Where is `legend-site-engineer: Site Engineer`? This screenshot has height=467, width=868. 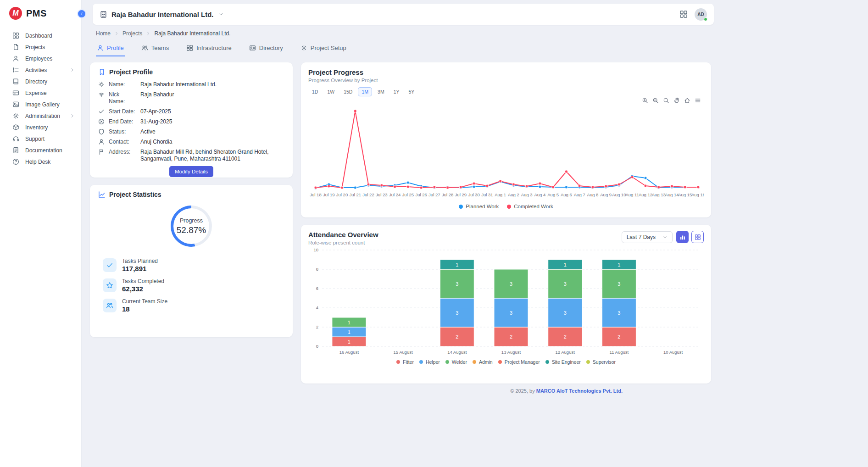 legend-site-engineer: Site Engineer is located at coordinates (563, 362).